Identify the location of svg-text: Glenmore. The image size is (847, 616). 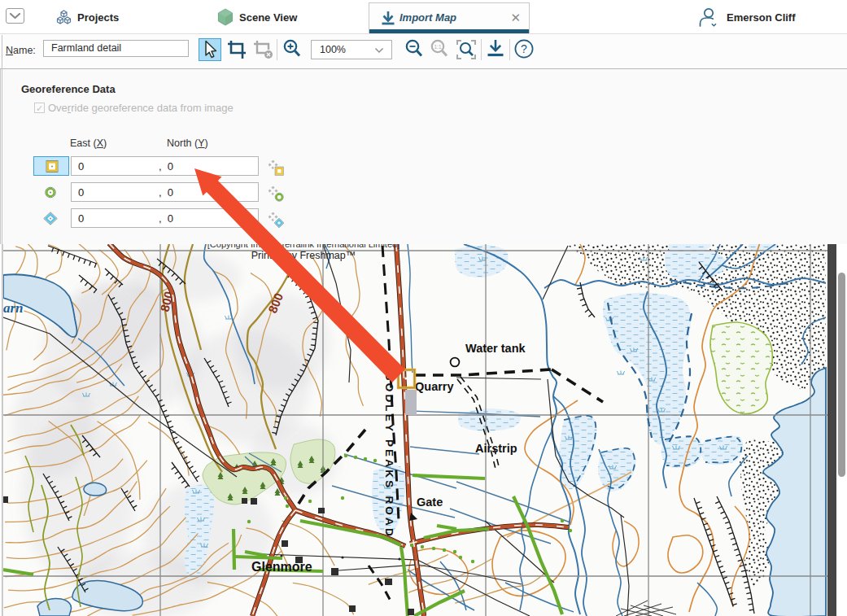
(282, 566).